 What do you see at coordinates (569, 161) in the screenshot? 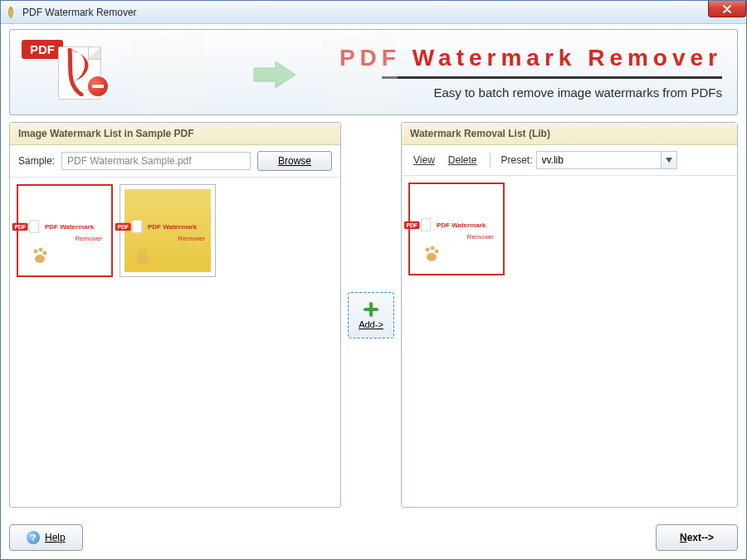
I see `removal-toolbar: View Delete Preset:` at bounding box center [569, 161].